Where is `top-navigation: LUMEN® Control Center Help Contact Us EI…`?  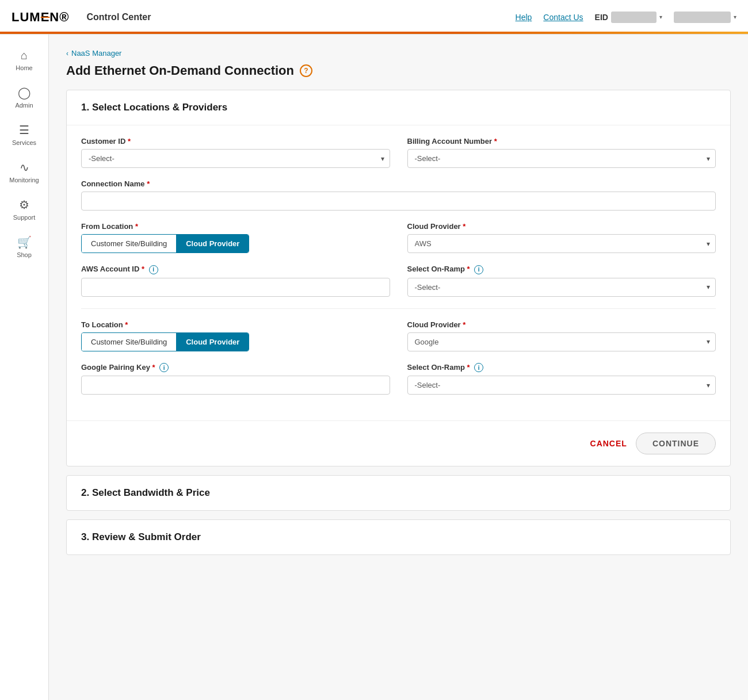 top-navigation: LUMEN® Control Center Help Contact Us EI… is located at coordinates (374, 17).